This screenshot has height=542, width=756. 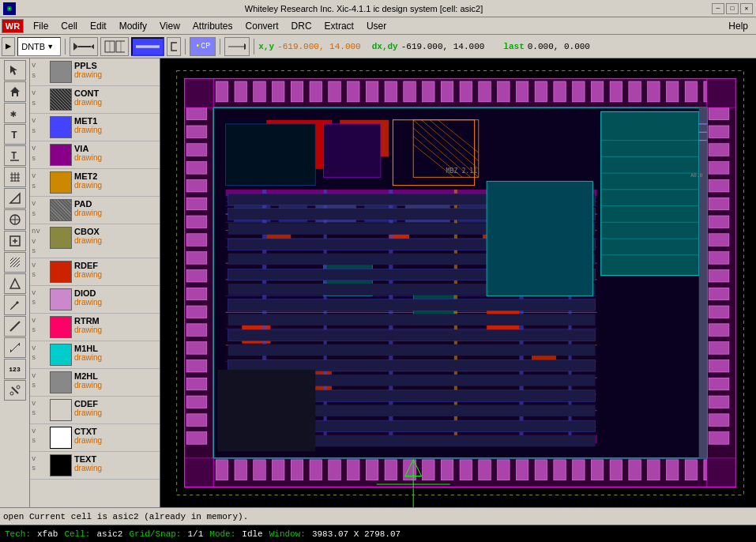 What do you see at coordinates (213, 26) in the screenshot?
I see `menu-attributes: Attributes` at bounding box center [213, 26].